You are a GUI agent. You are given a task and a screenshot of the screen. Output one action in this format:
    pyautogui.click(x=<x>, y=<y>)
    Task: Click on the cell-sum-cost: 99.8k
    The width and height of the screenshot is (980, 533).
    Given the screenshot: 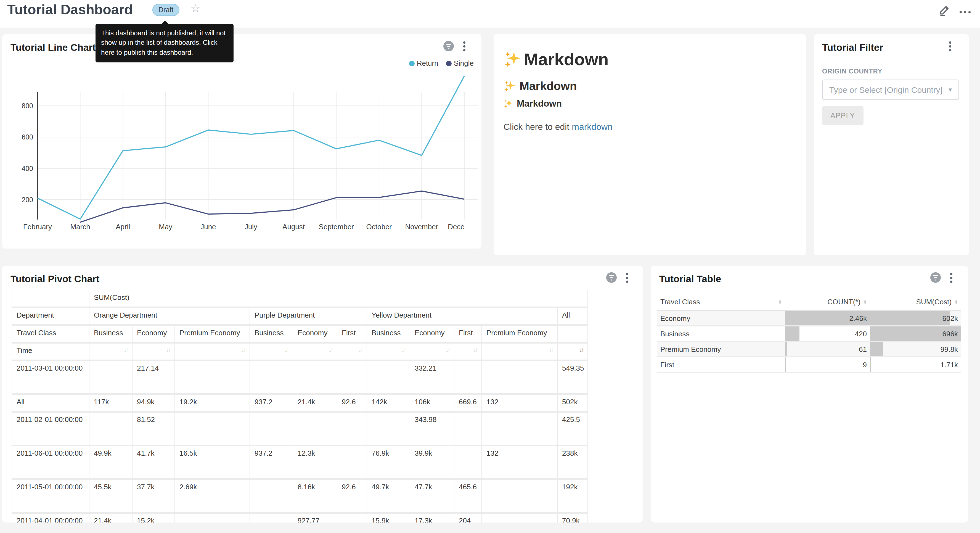 What is the action you would take?
    pyautogui.click(x=916, y=349)
    